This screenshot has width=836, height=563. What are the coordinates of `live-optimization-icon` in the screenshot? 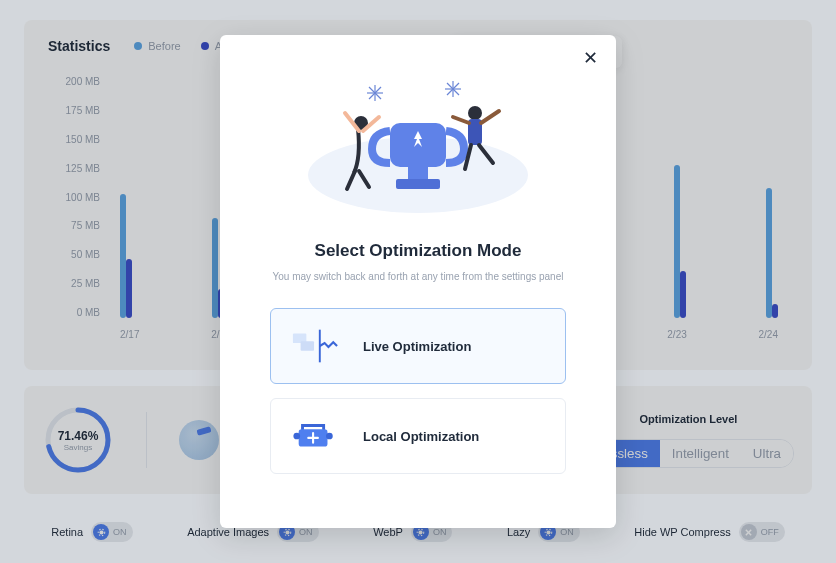 It's located at (315, 346).